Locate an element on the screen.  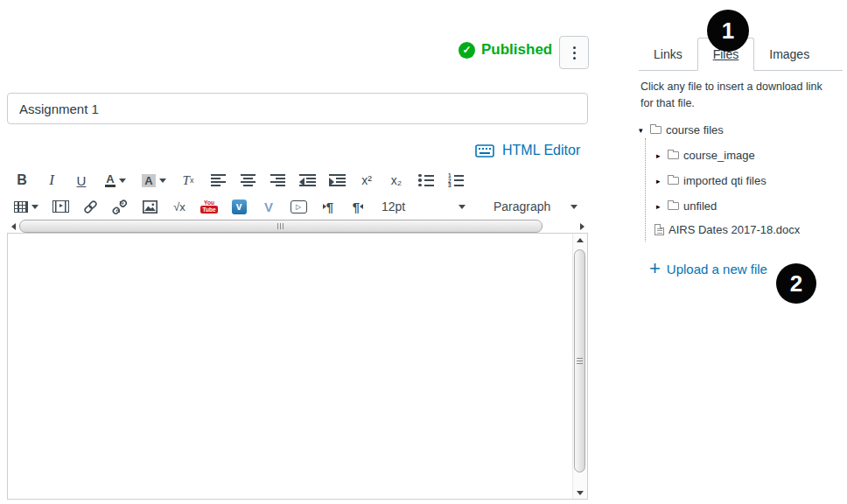
youtube-button: You Tube is located at coordinates (209, 206).